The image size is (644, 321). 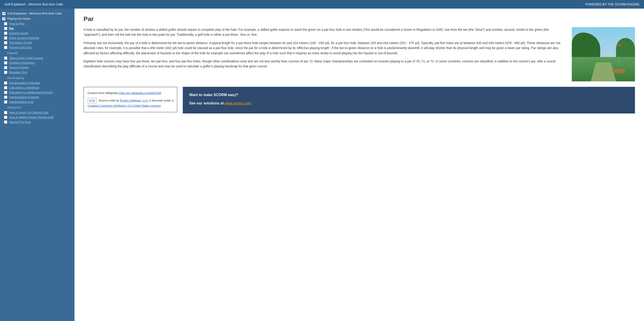 What do you see at coordinates (6, 33) in the screenshot?
I see `checkbox-keeping-score` at bounding box center [6, 33].